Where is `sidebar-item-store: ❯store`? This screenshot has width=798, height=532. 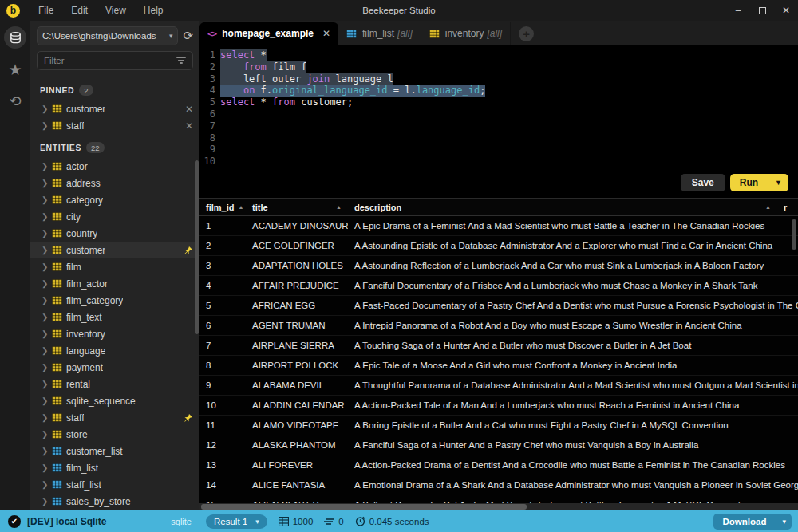 sidebar-item-store: ❯store is located at coordinates (115, 434).